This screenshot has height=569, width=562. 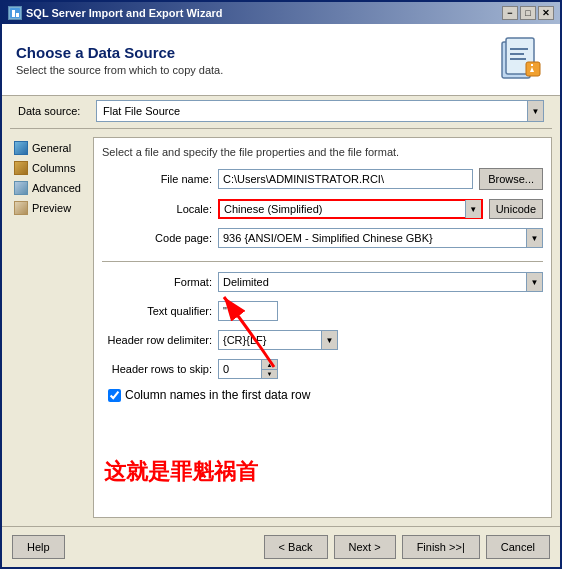 What do you see at coordinates (322, 152) in the screenshot?
I see `instructions-text: Select a file and specify the file prope…` at bounding box center [322, 152].